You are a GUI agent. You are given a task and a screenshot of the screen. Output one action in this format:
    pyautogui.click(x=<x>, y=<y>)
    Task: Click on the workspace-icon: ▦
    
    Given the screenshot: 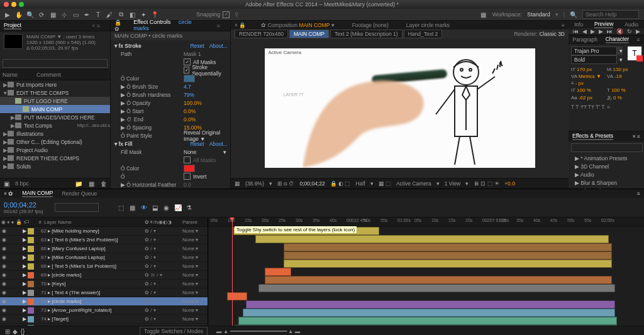 What is the action you would take?
    pyautogui.click(x=484, y=14)
    